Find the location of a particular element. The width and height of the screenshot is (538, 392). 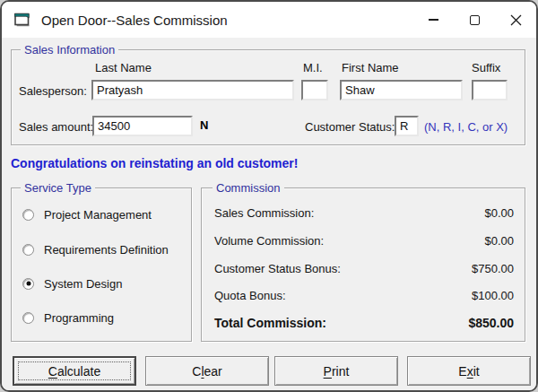

commission-caption: Commission is located at coordinates (248, 188).